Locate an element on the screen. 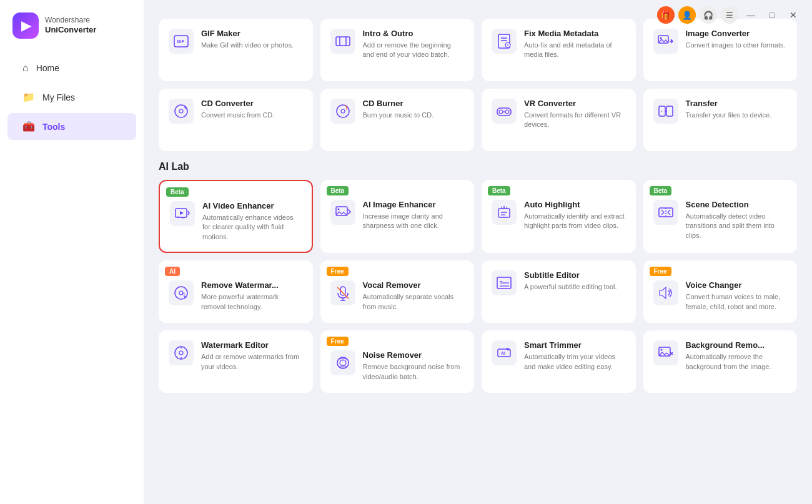 The image size is (812, 504). gift-button: 🎁 is located at coordinates (666, 15).